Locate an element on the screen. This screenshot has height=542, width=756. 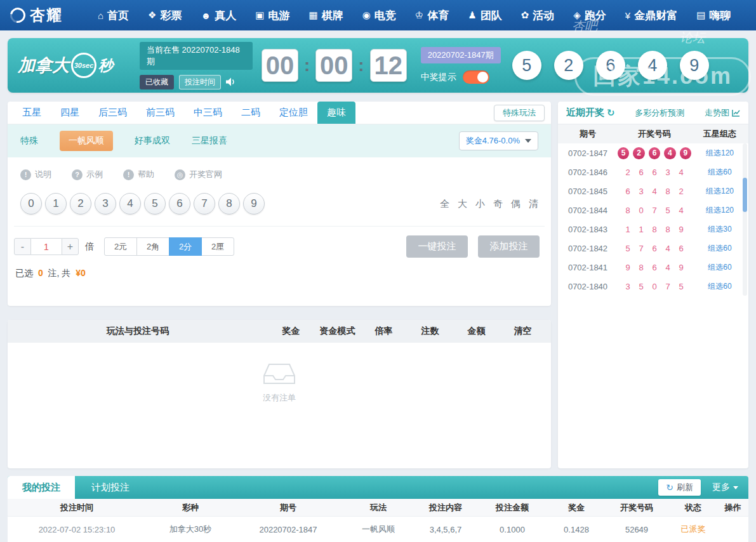
nav-item-esports: ◉电竞 is located at coordinates (380, 15).